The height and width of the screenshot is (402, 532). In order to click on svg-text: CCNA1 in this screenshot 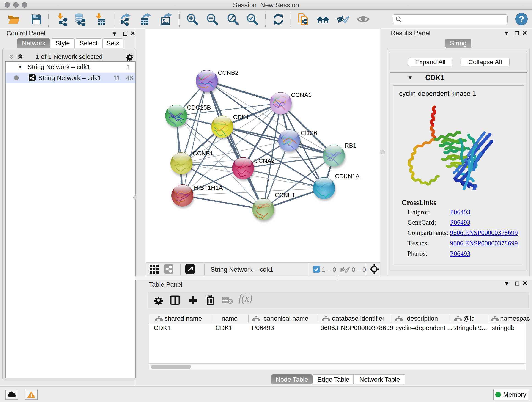, I will do `click(301, 95)`.